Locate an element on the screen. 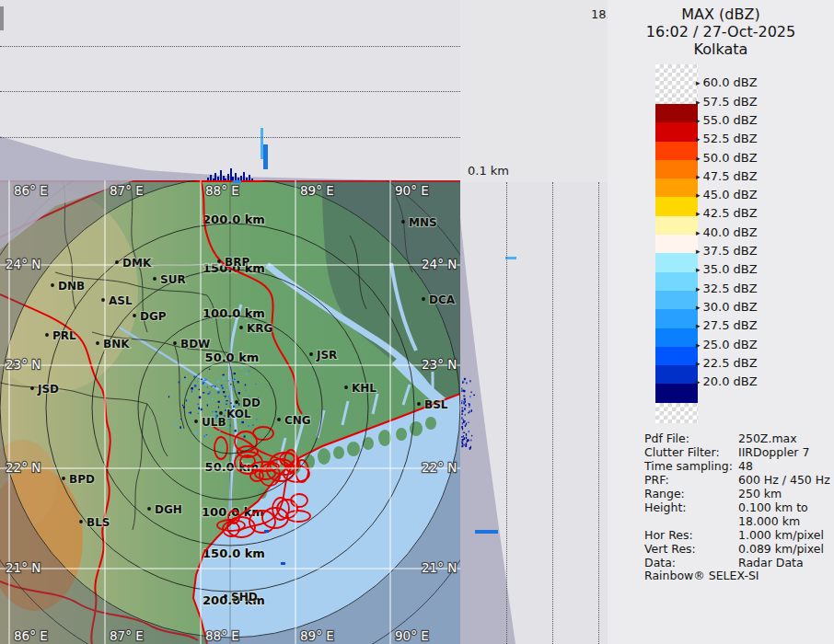 The height and width of the screenshot is (644, 834). city-label: DGH is located at coordinates (168, 510).